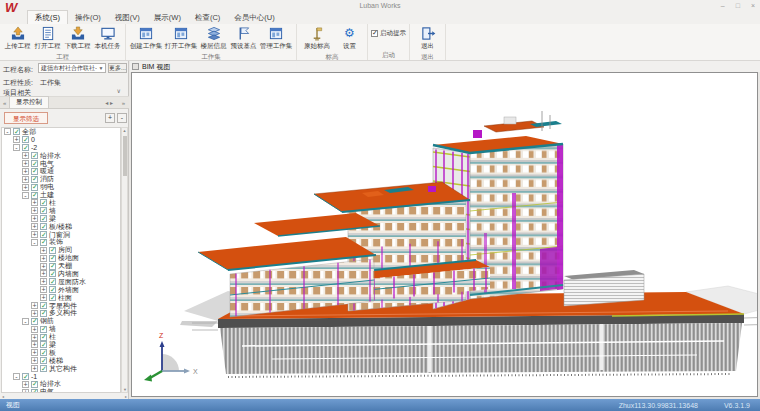  I want to click on startup-tips-checkbox: 启动提示, so click(388, 31).